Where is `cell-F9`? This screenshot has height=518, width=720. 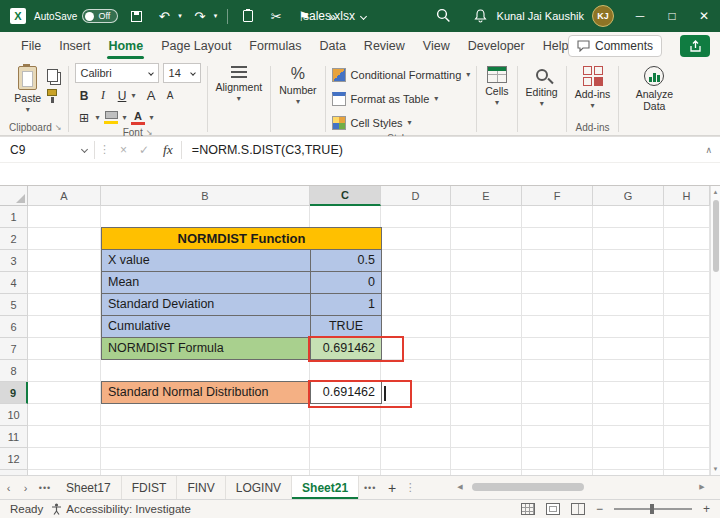 cell-F9 is located at coordinates (558, 393).